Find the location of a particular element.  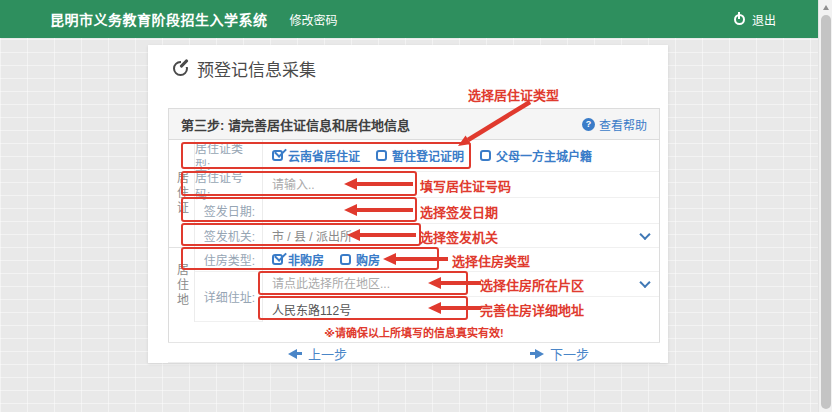

page-title: 预登记信息采集 is located at coordinates (244, 68).